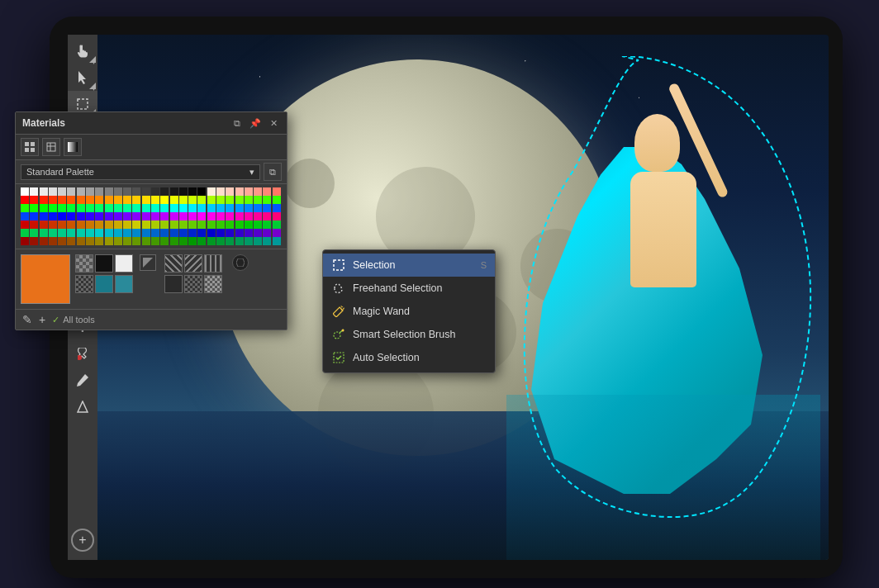 The width and height of the screenshot is (879, 588). Describe the element at coordinates (30, 147) in the screenshot. I see `grid-view-btn` at that location.